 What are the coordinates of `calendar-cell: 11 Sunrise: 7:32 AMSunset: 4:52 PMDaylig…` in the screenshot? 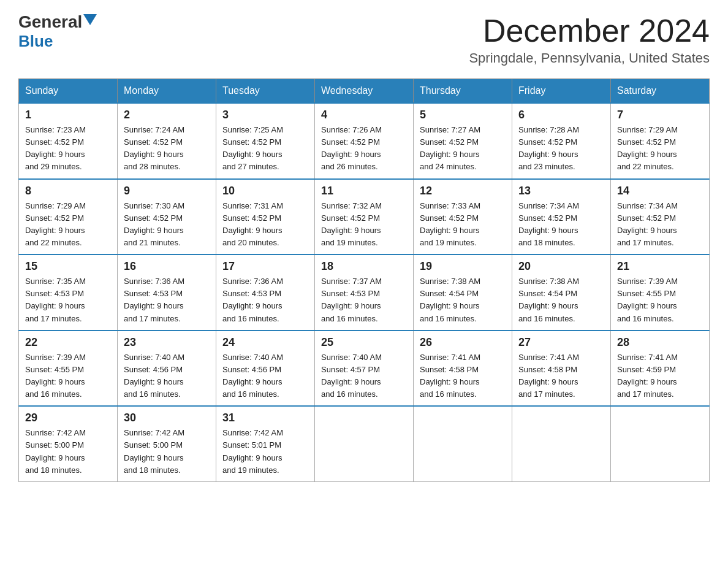 It's located at (364, 217).